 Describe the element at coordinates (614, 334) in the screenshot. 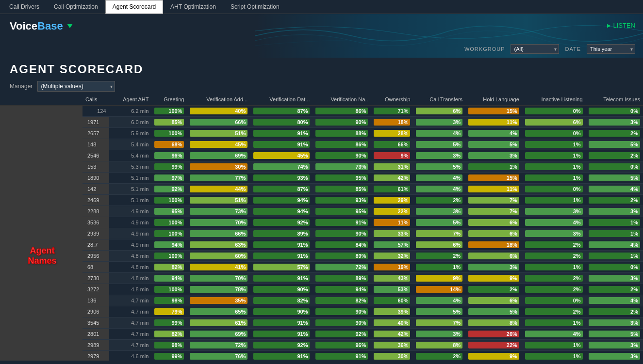

I see `cell-telecom: 5%` at that location.